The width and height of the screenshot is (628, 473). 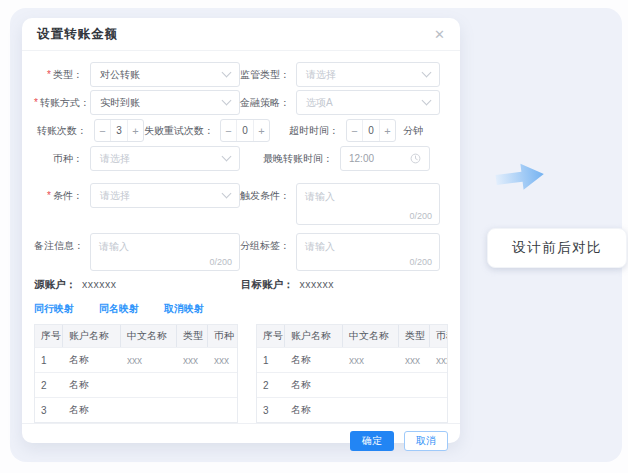 What do you see at coordinates (440, 34) in the screenshot?
I see `close-icon: ✕` at bounding box center [440, 34].